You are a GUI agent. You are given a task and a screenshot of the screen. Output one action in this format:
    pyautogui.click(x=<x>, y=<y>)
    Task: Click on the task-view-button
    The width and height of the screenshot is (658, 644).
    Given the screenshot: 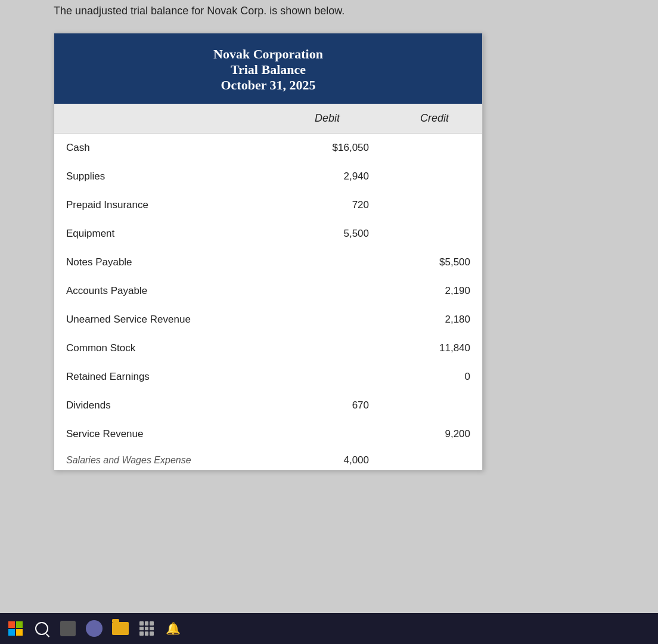 What is the action you would take?
    pyautogui.click(x=68, y=628)
    